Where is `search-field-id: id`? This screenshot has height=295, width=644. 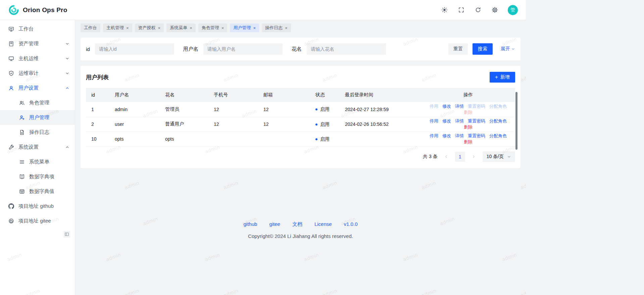 search-field-id: id is located at coordinates (130, 49).